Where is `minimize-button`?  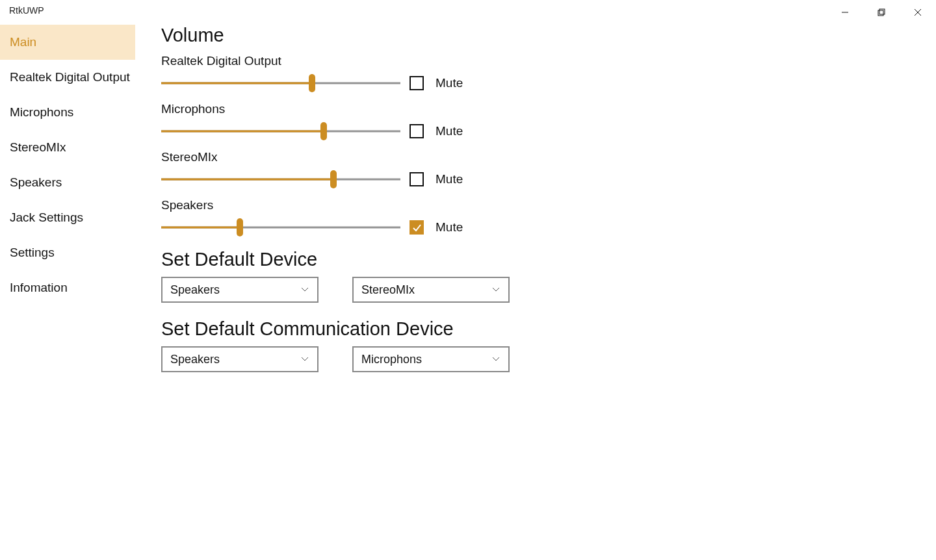 minimize-button is located at coordinates (845, 12).